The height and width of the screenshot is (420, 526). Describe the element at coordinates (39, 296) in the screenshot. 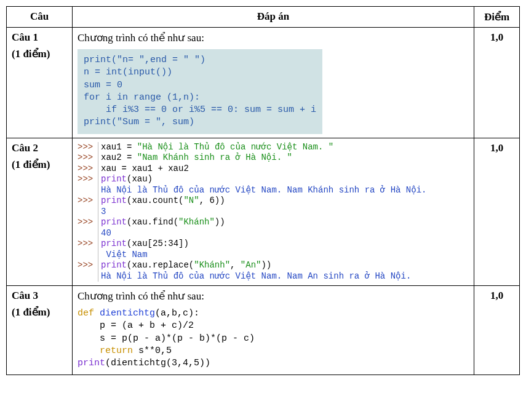

I see `question-title: Câu 3` at that location.